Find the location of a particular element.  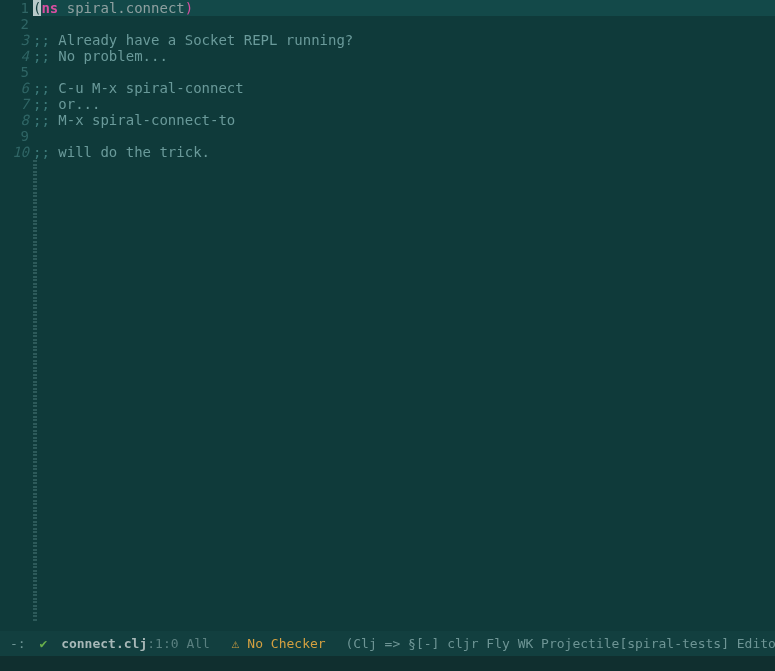

modeline-major-minor-modes: (Clj => §[-] cljr Fly WK Projectile[spir… is located at coordinates (560, 644).